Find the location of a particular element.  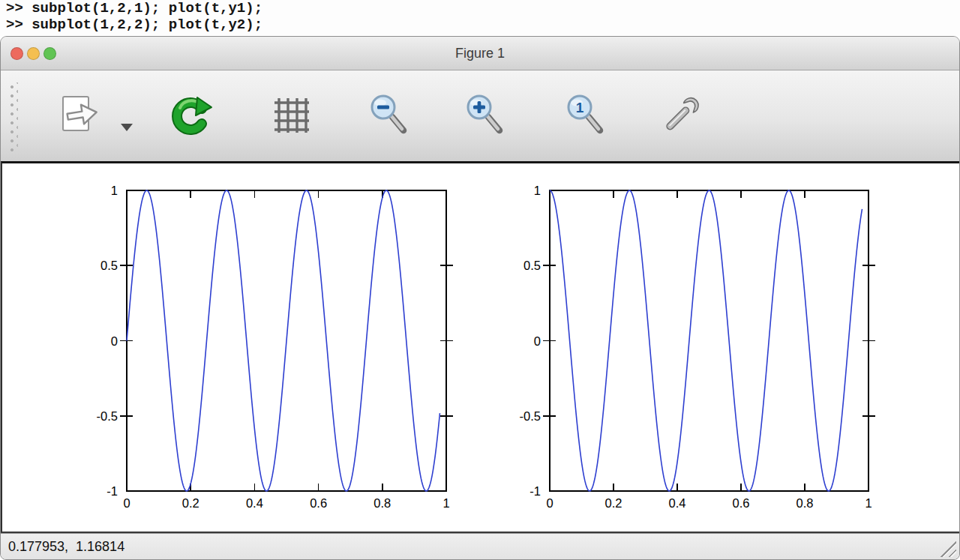

cursor-coordinates: 0.177953, 1.16814 is located at coordinates (66, 547).